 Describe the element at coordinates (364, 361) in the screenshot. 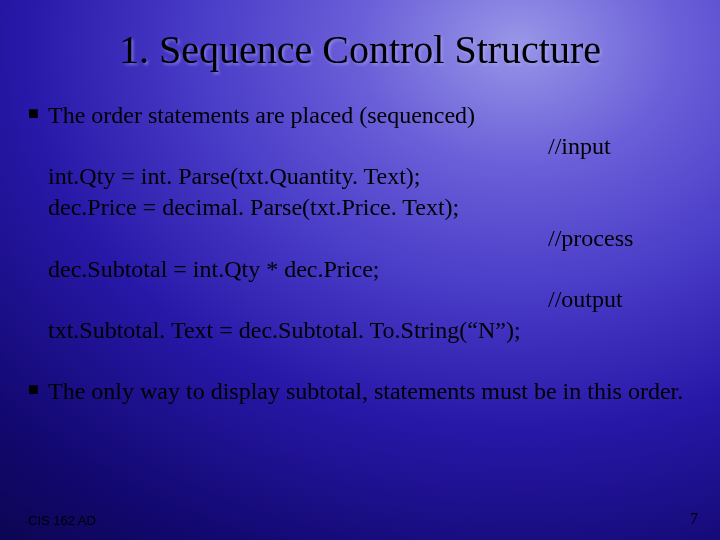

I see `spacer` at that location.